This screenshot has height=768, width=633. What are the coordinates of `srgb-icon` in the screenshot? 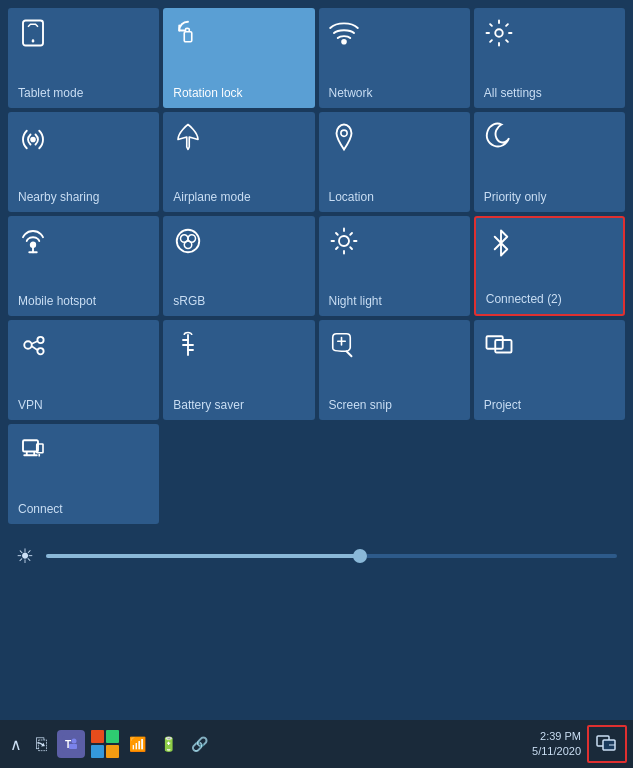 It's located at (188, 244).